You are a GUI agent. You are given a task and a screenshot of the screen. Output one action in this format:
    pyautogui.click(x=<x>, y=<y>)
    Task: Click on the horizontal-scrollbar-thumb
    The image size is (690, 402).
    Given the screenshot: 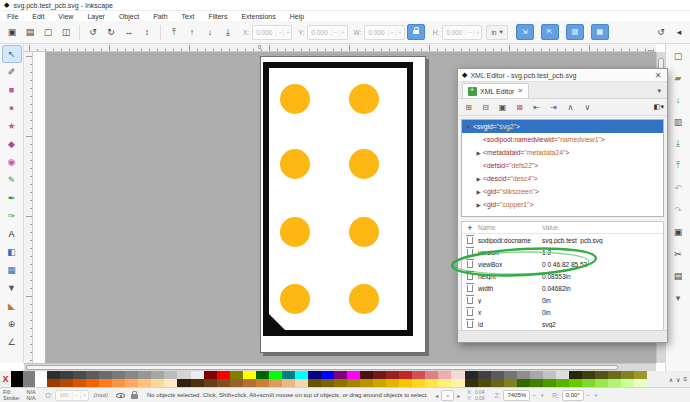 What is the action you would take?
    pyautogui.click(x=322, y=368)
    